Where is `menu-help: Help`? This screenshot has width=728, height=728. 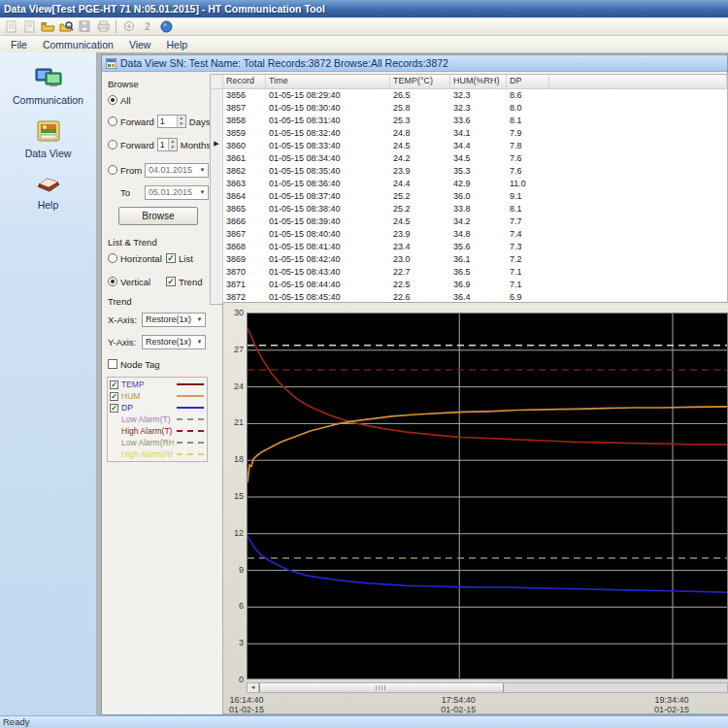 menu-help: Help is located at coordinates (177, 45).